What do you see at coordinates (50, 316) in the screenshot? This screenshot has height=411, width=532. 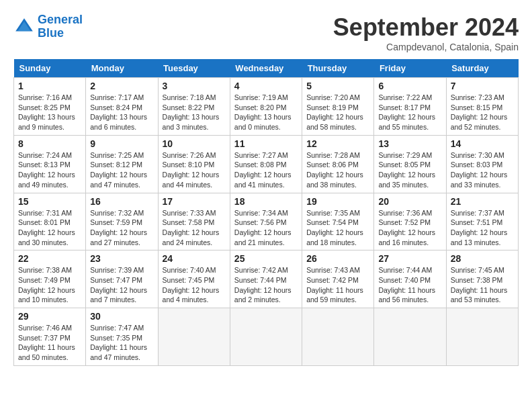 I see `day-number: 29` at bounding box center [50, 316].